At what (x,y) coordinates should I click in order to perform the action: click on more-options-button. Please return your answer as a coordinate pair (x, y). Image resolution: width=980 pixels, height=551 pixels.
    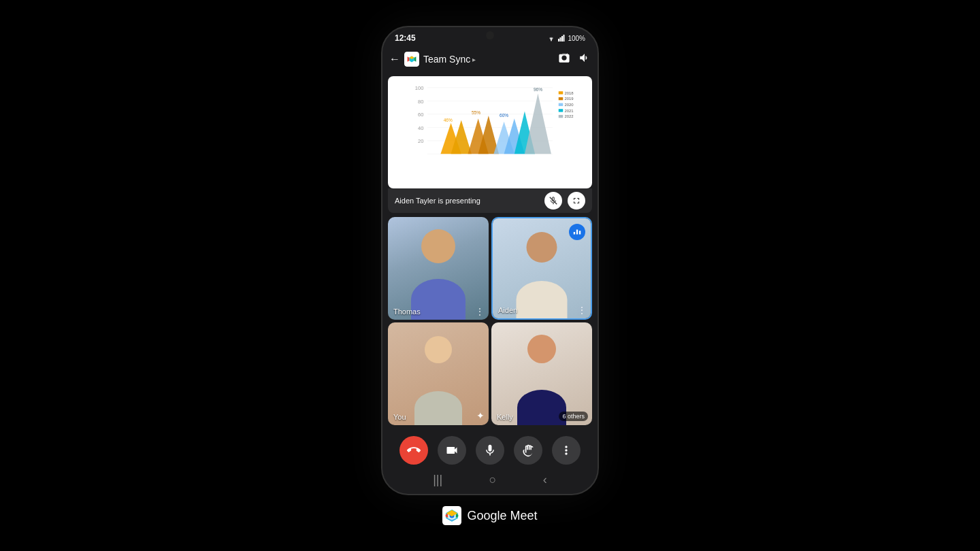
    Looking at the image, I should click on (566, 450).